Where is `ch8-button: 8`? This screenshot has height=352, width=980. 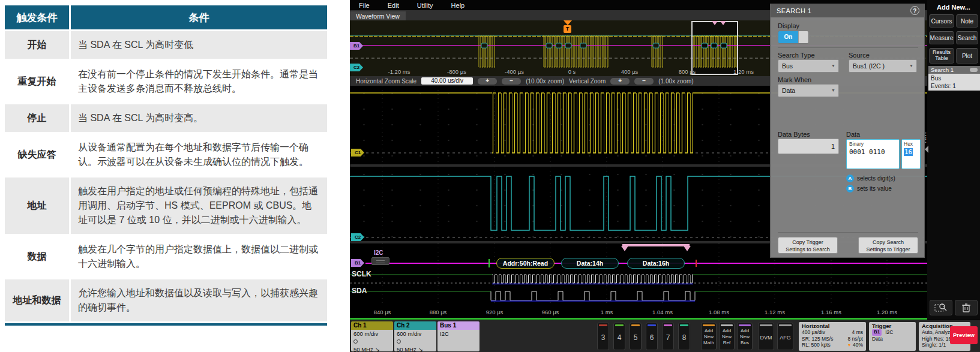
ch8-button: 8 is located at coordinates (684, 336).